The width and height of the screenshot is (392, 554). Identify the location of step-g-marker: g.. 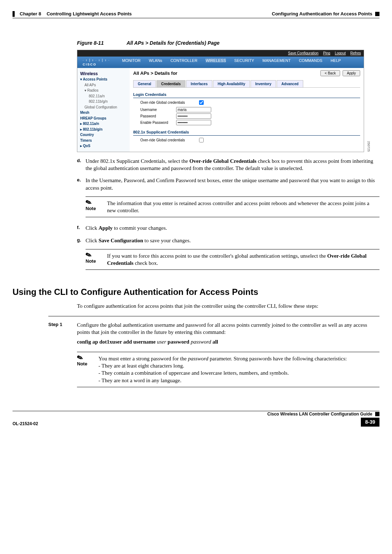
(81, 255).